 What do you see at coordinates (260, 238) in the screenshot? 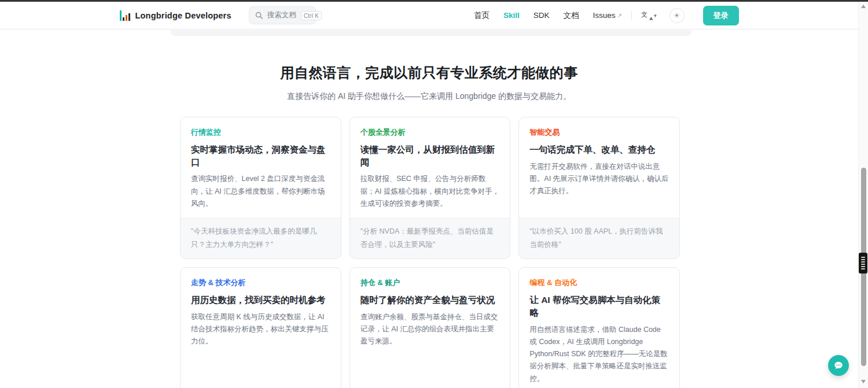
I see `card-example-quote: "今天科技板块资金净流入最多的是哪几只？主力大单方向怎样？"` at bounding box center [260, 238].